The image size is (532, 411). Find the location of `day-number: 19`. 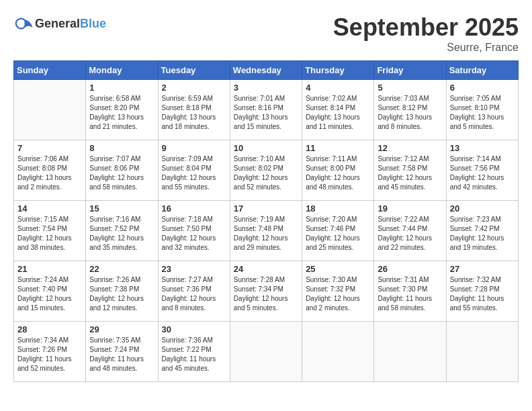

day-number: 19 is located at coordinates (410, 208).